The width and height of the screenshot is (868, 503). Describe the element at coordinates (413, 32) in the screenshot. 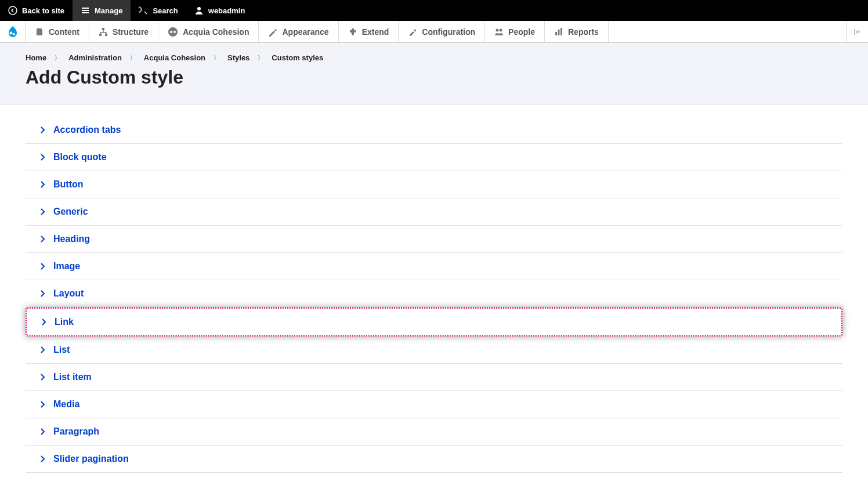

I see `configuration-icon` at that location.